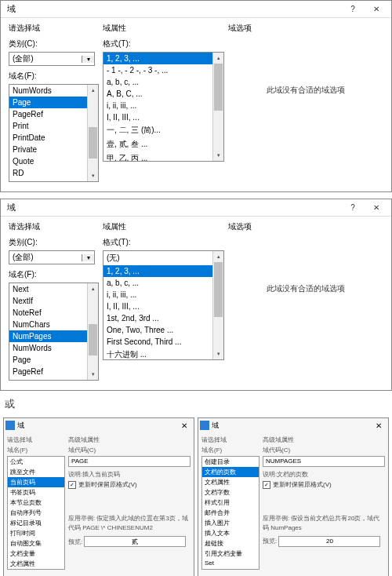 Image resolution: width=392 pixels, height=576 pixels. What do you see at coordinates (36, 543) in the screenshot?
I see `list-item: 自动图文集` at bounding box center [36, 543].